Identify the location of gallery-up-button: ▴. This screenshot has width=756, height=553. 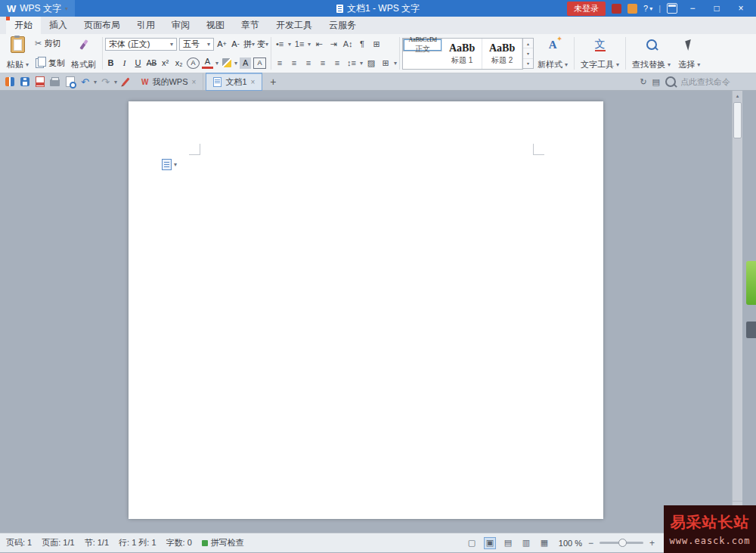
(528, 44).